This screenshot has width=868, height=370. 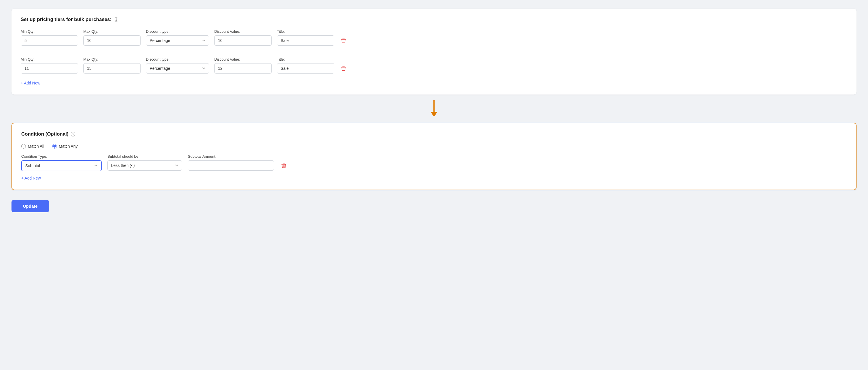 I want to click on tier1-title-label: Title:, so click(x=306, y=32).